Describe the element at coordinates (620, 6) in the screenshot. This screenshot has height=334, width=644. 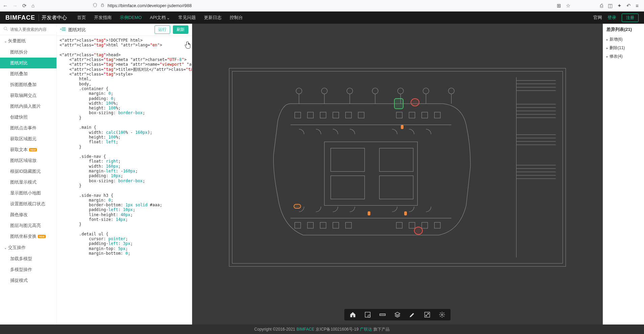
I see `extension-icon: ✦` at that location.